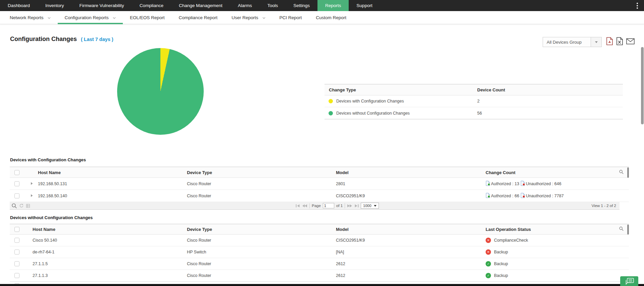 This screenshot has height=286, width=644. What do you see at coordinates (102, 5) in the screenshot?
I see `topnav-item-firmware-vulnerability: Firmware Vulnerability` at bounding box center [102, 5].